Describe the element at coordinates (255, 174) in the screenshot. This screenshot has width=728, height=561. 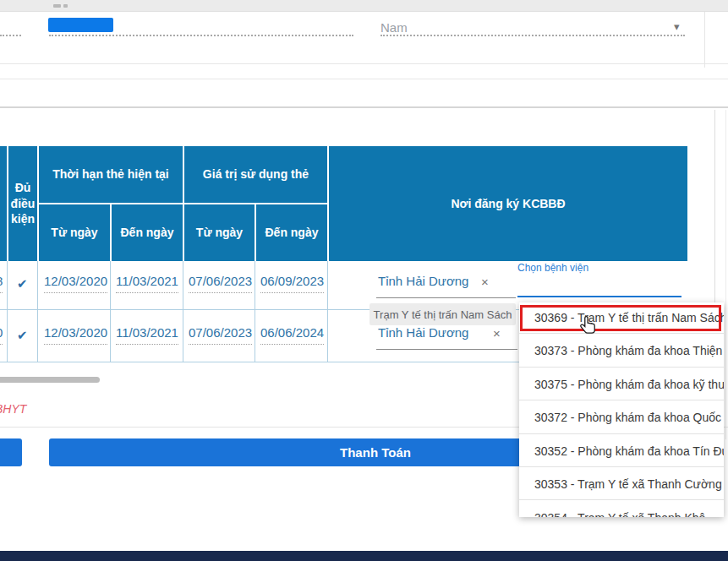
I see `column-header-card-validity: Giá trị sử dụng thẻ` at that location.